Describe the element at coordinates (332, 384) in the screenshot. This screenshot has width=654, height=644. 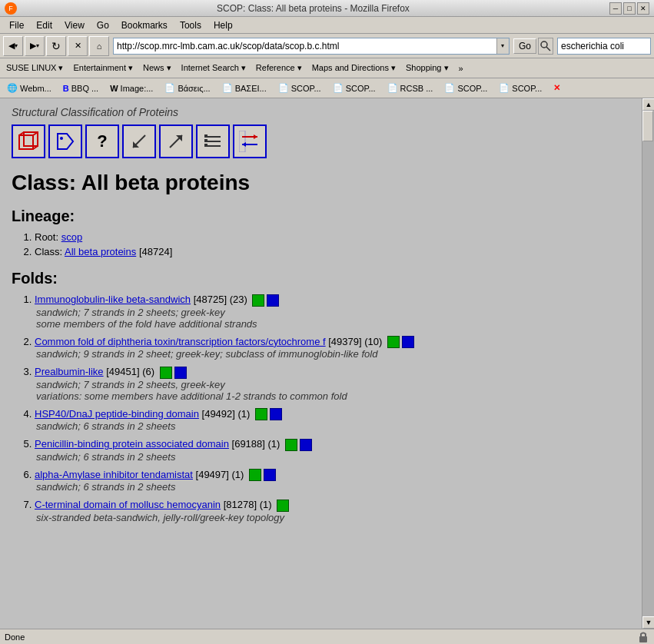
I see `fold-item-3: Prealbumin-like [49451] (6) sandwich; 7 …` at that location.